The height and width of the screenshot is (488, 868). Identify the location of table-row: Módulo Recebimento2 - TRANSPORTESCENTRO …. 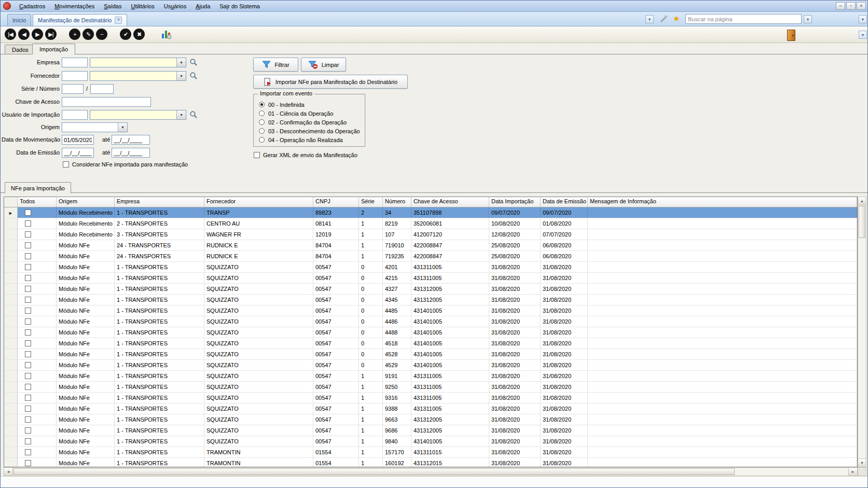
(431, 224).